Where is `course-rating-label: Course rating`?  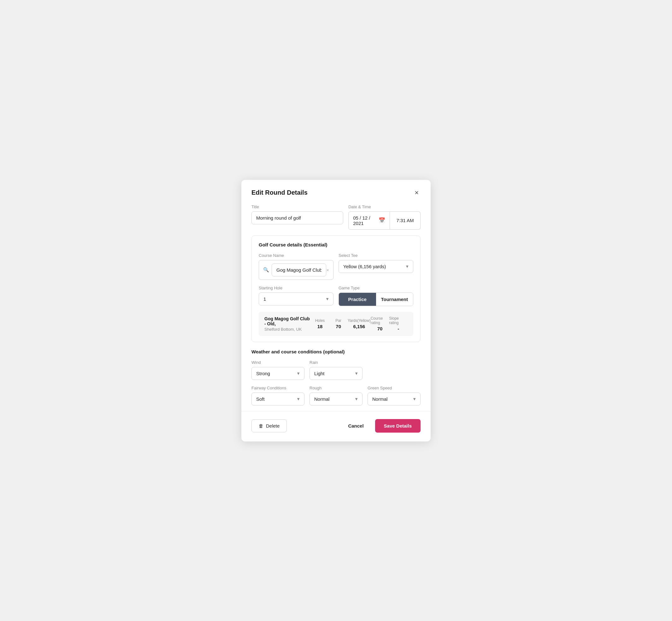 course-rating-label: Course rating is located at coordinates (380, 321).